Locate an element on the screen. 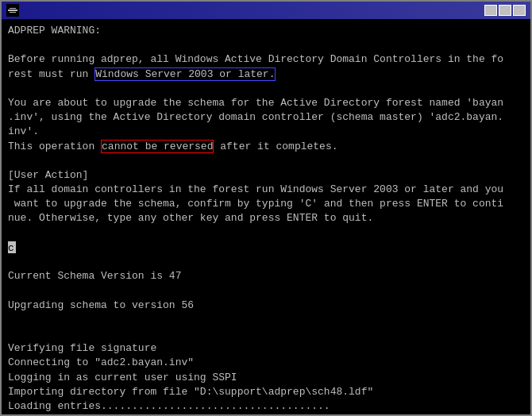 This screenshot has height=416, width=532. terminal-line: Importing directory from file "D:\suppor… is located at coordinates (266, 392).